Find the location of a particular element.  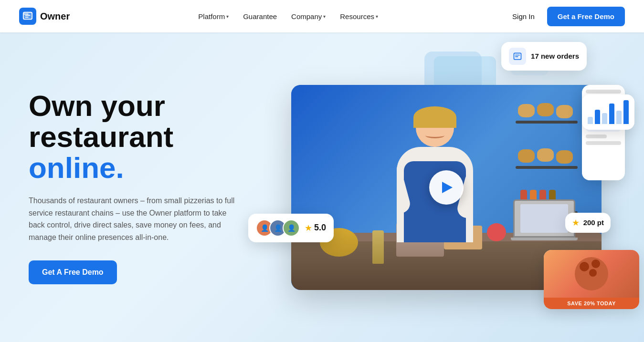

orders-text: 17 new orders is located at coordinates (555, 56).